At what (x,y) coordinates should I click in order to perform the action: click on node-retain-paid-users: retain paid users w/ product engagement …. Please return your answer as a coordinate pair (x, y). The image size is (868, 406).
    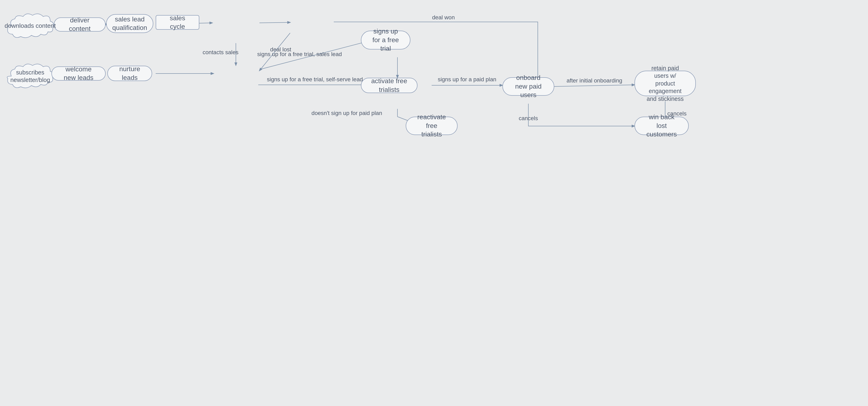
    Looking at the image, I should click on (665, 83).